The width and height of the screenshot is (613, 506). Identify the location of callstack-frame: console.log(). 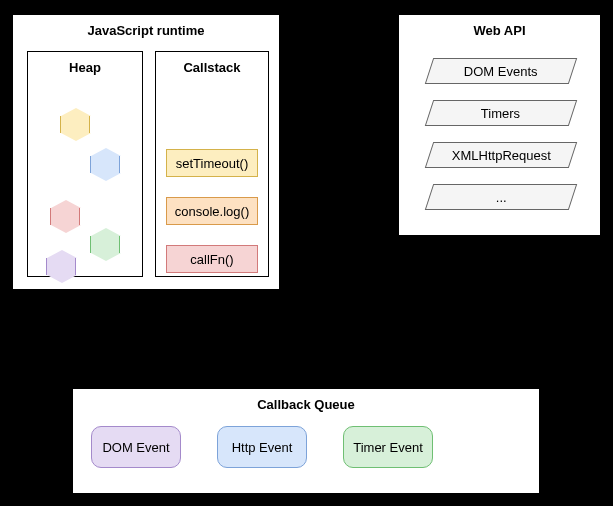
(212, 211).